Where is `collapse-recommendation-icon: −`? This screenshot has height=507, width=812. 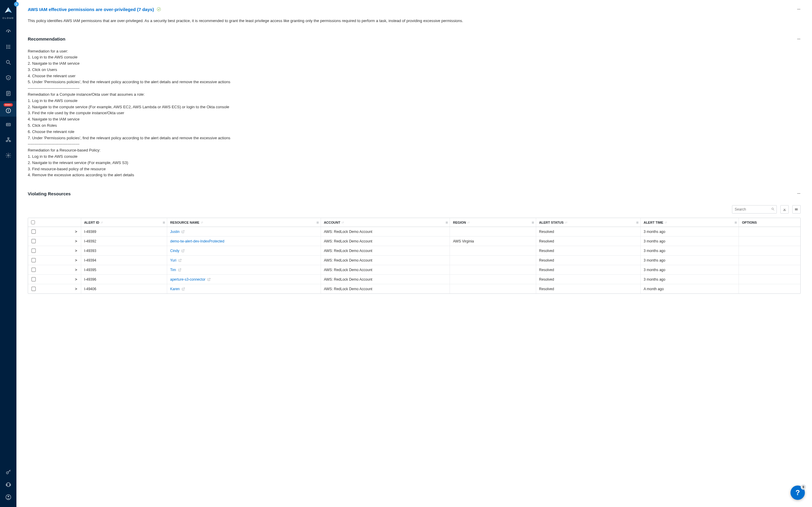
collapse-recommendation-icon: − is located at coordinates (799, 39).